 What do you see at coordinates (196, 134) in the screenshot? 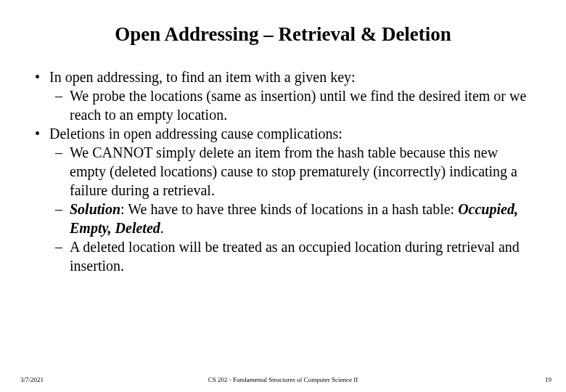
I see `bullet-text: Deletions in open addressing cause compl…` at bounding box center [196, 134].